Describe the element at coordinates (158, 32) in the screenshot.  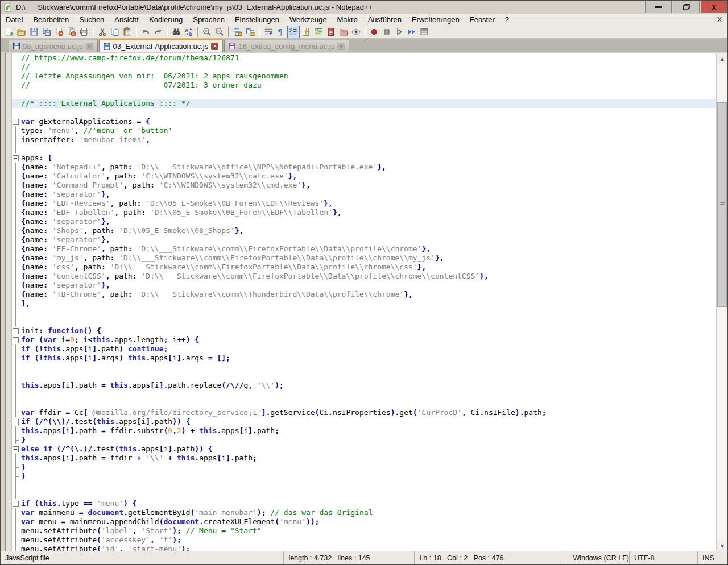
I see `redo-button` at that location.